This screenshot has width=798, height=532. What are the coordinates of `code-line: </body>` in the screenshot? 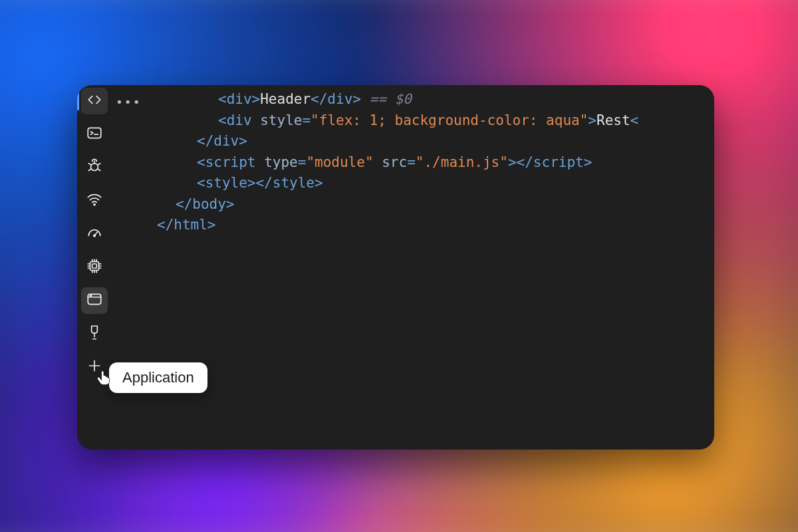 It's located at (412, 205).